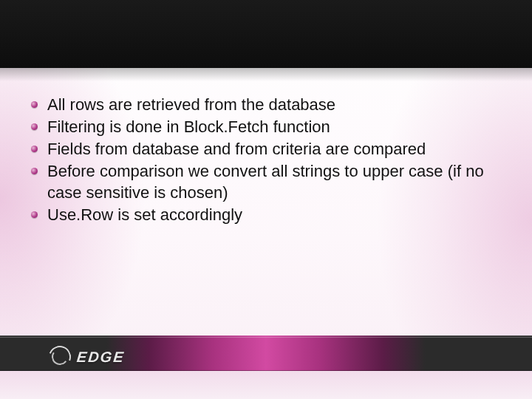 The image size is (532, 399). I want to click on list-item-text: Fields from database and from criteria a…, so click(236, 149).